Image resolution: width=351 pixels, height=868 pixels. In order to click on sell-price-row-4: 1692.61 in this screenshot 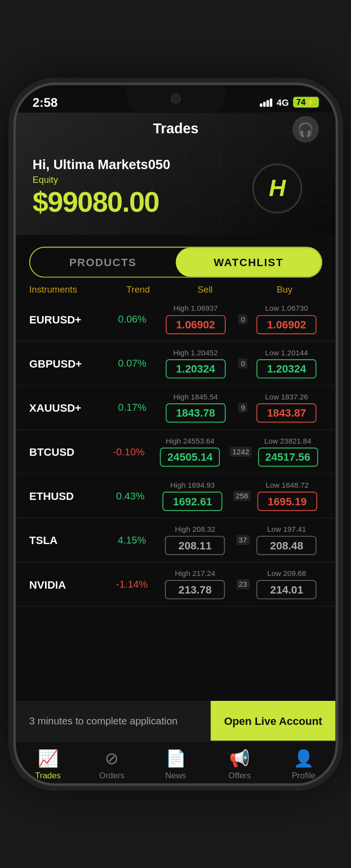, I will do `click(192, 501)`.